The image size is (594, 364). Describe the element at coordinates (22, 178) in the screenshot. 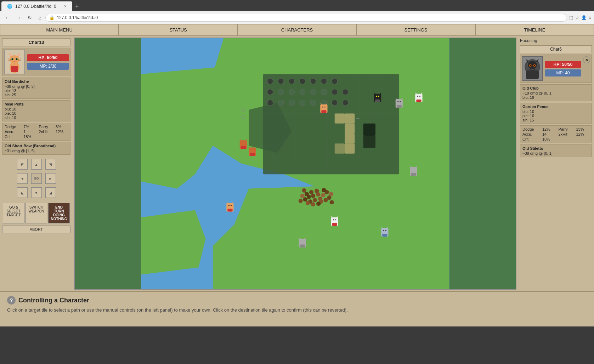

I see `dpad-left-button: ◄` at that location.